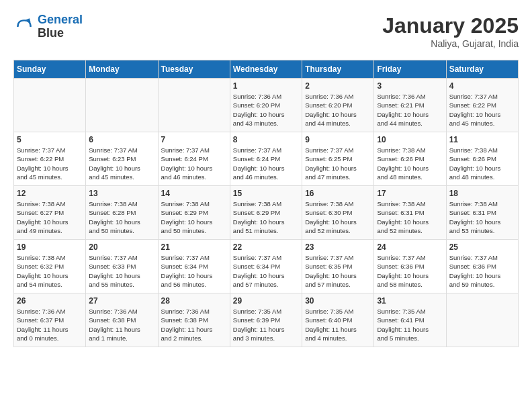 This screenshot has height=411, width=532. Describe the element at coordinates (410, 140) in the screenshot. I see `day-number: 10` at that location.